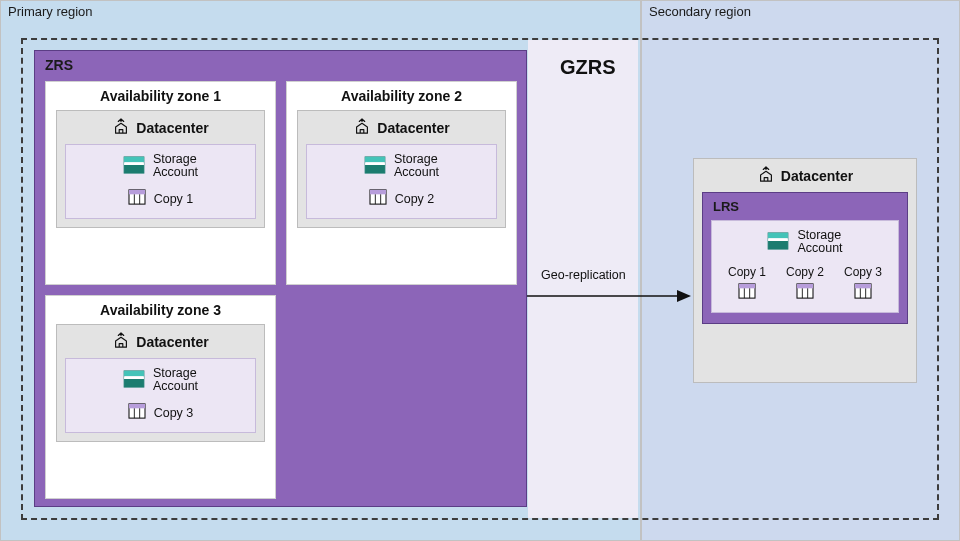  What do you see at coordinates (160, 383) in the screenshot?
I see `az3-datacenter: Datacenter Storage Account Copy 3` at bounding box center [160, 383].